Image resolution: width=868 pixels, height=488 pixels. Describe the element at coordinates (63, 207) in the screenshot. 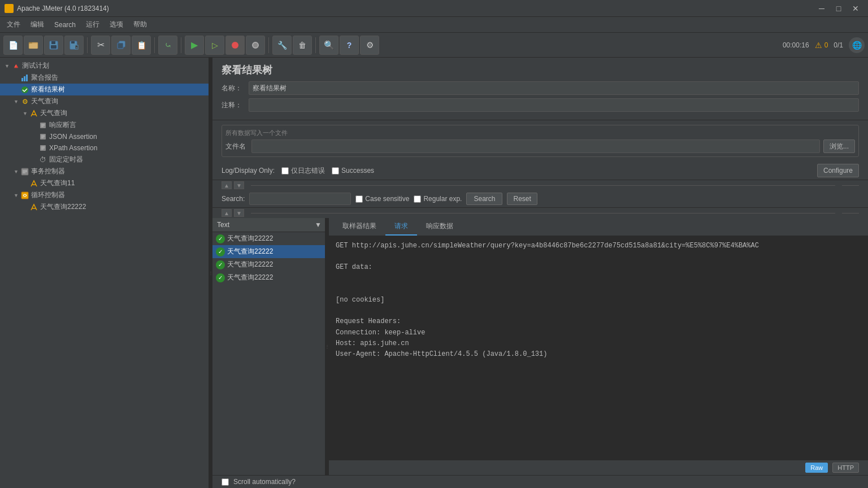

I see `tree-label-weather22222: 天气查询22222` at that location.